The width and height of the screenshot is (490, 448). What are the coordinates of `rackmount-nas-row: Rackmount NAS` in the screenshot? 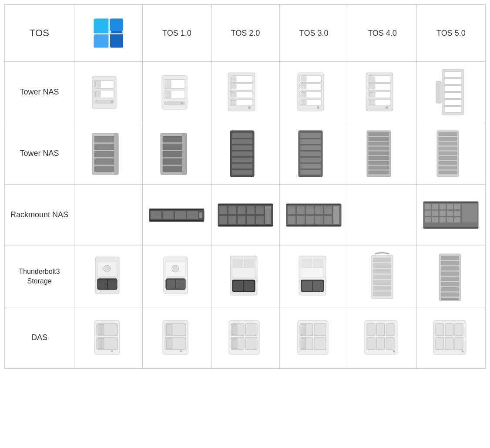 It's located at (245, 215).